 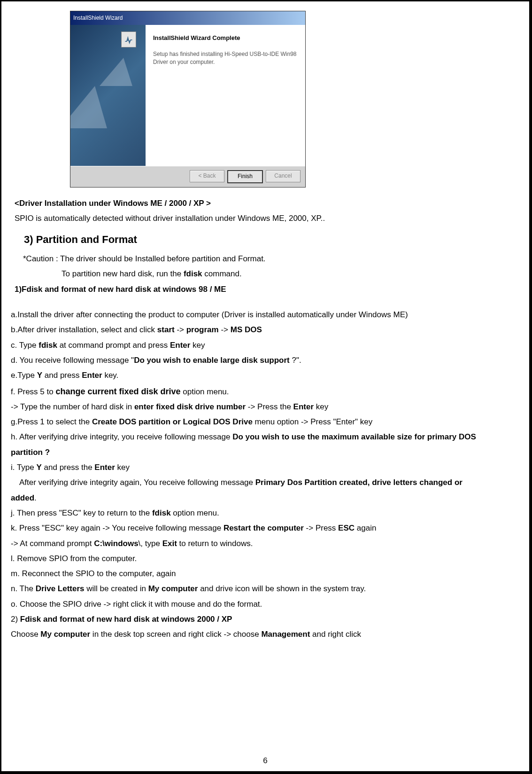 I want to click on heading-partition-format: 3) Partition and Format, so click(x=272, y=240).